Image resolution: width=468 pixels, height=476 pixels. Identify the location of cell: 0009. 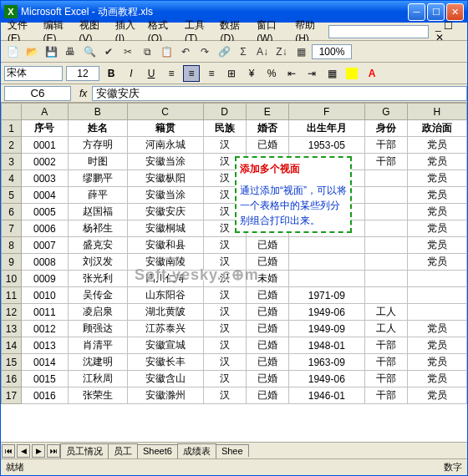
(45, 279).